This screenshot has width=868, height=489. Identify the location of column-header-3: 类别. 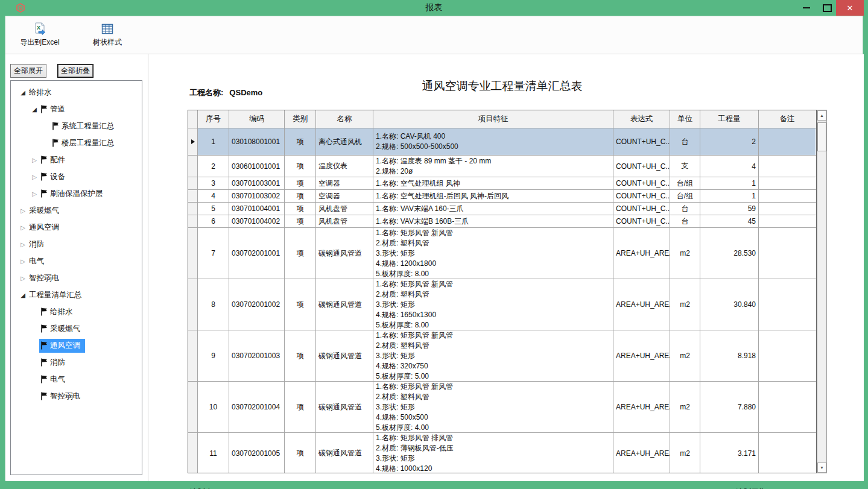
(300, 119).